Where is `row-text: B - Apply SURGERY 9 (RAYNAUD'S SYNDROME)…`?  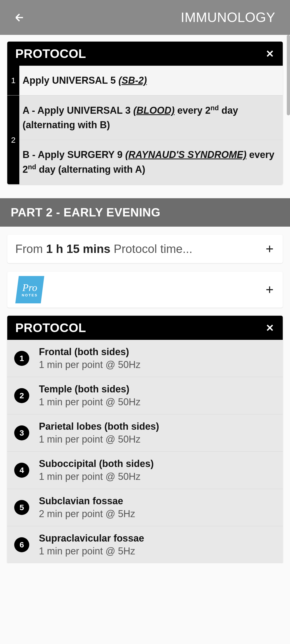 row-text: B - Apply SURGERY 9 (RAYNAUD'S SYNDROME)… is located at coordinates (151, 162).